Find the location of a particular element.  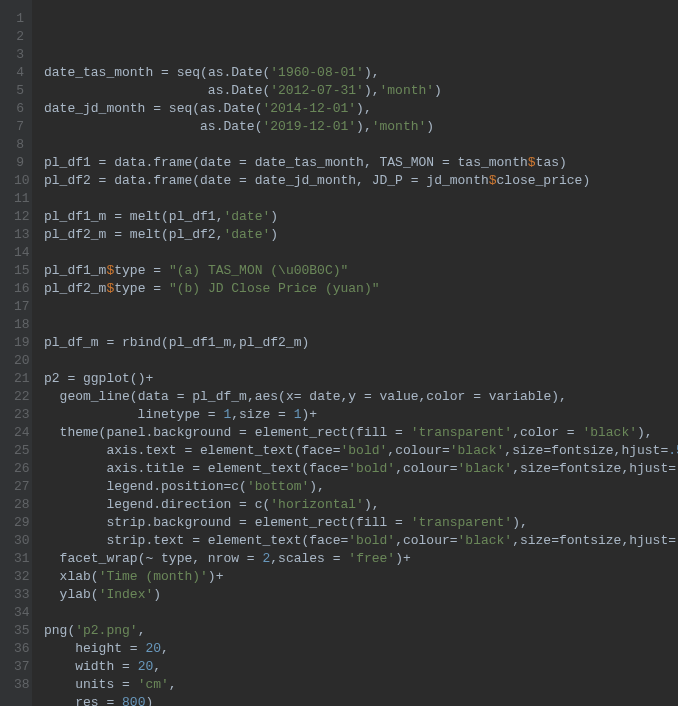

code-token: melt is located at coordinates (142, 234).